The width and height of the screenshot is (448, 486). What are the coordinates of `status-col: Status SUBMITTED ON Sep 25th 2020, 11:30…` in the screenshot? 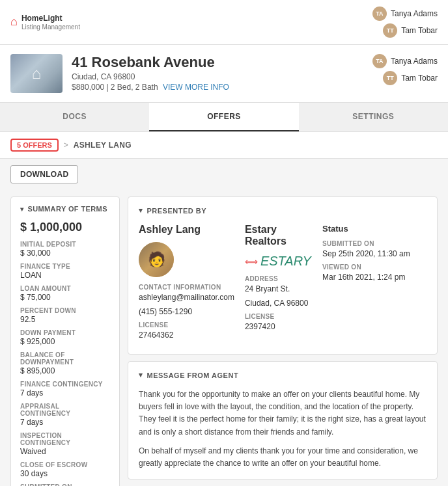 It's located at (374, 284).